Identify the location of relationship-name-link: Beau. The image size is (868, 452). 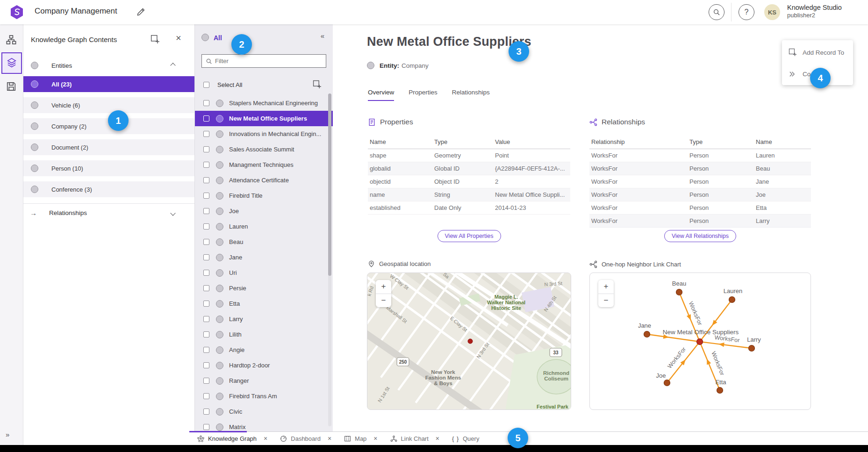
(782, 169).